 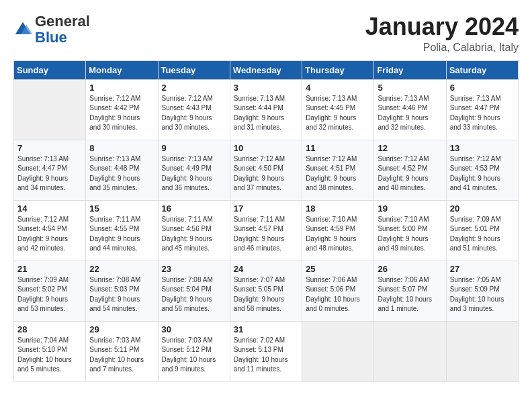 I want to click on page-header: General Blue January 2024 Polia, Calabri…, so click(x=266, y=34).